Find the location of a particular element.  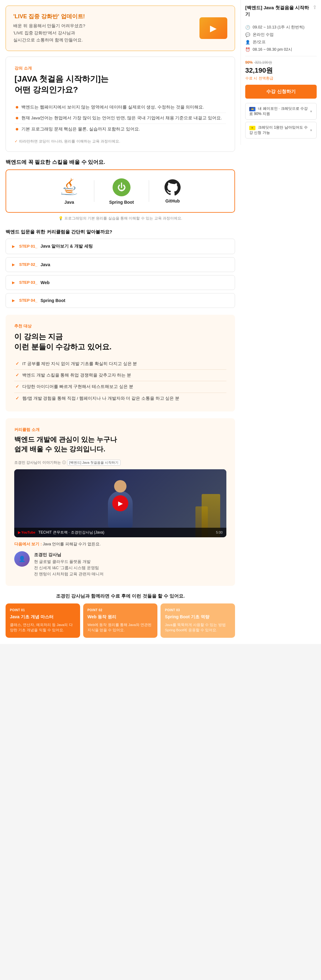

rec-item-2: 백엔드 개발 스킬을 통해 취업 경쟁력을 갖추고자 하는 분 is located at coordinates (120, 375).